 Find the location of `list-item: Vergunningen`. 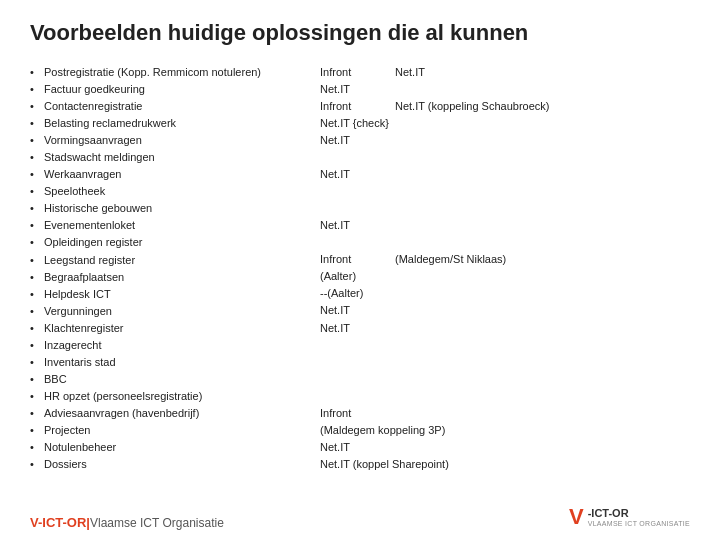

list-item: Vergunningen is located at coordinates (160, 312).